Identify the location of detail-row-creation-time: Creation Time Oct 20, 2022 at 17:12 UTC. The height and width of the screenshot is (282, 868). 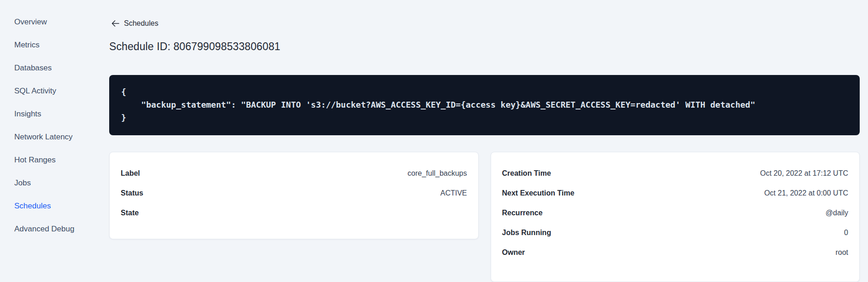
(675, 173).